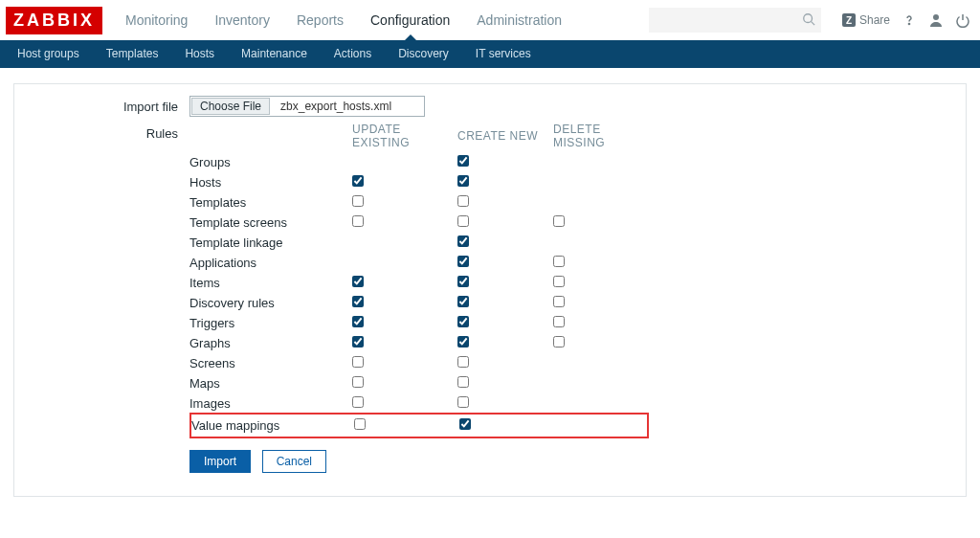 This screenshot has width=980, height=538. I want to click on topbar: ZABBIX MonitoringInventoryReportsConfigu…, so click(490, 20).